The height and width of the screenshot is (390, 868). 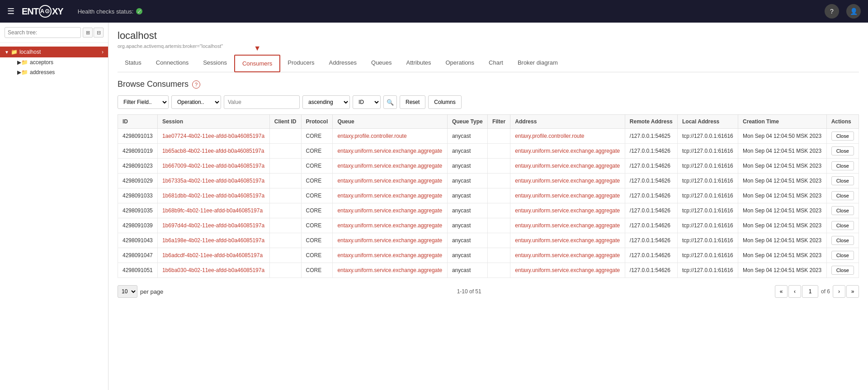 I want to click on tab-attributes: Attributes, so click(x=419, y=63).